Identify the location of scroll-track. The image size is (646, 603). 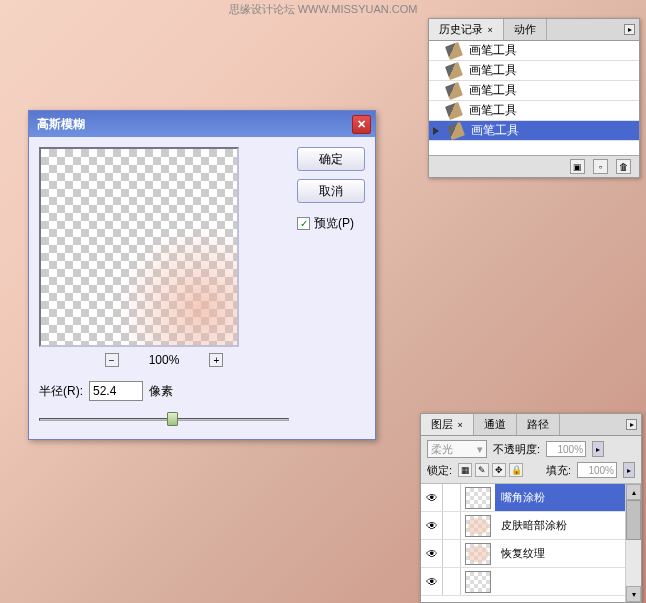
(634, 563).